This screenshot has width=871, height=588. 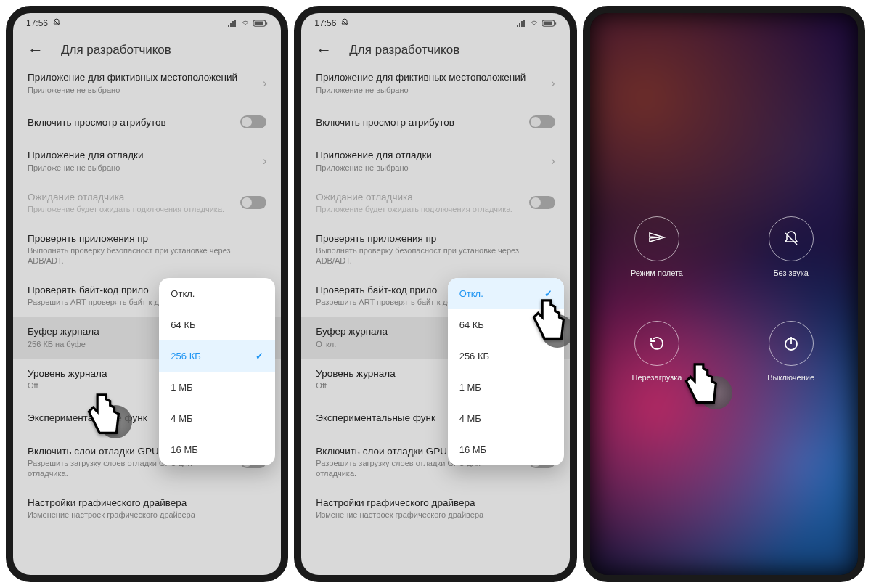 What do you see at coordinates (506, 372) in the screenshot?
I see `buffer-size-popup: Откл.✓ 64 КБ 256 КБ 1 МБ 4 МБ 16 МБ` at bounding box center [506, 372].